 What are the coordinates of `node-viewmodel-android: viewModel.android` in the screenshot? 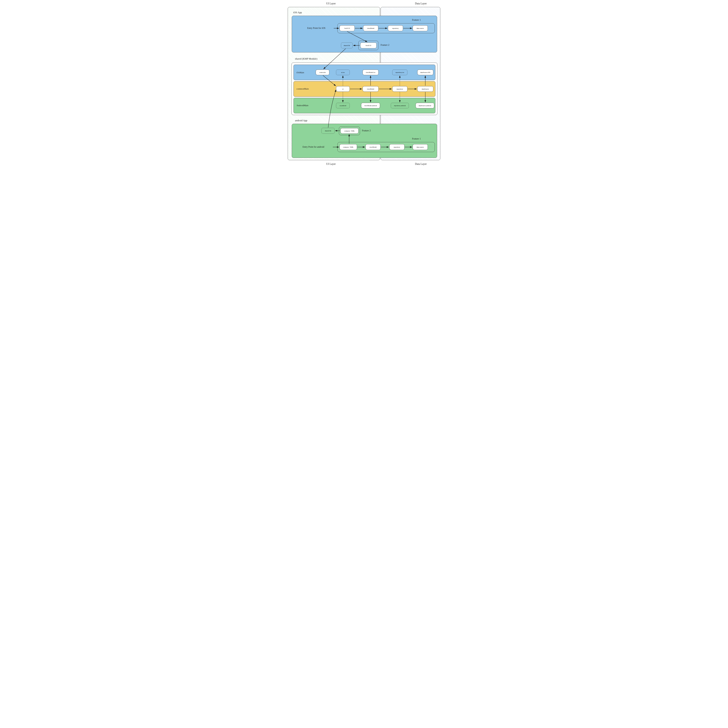 It's located at (371, 106).